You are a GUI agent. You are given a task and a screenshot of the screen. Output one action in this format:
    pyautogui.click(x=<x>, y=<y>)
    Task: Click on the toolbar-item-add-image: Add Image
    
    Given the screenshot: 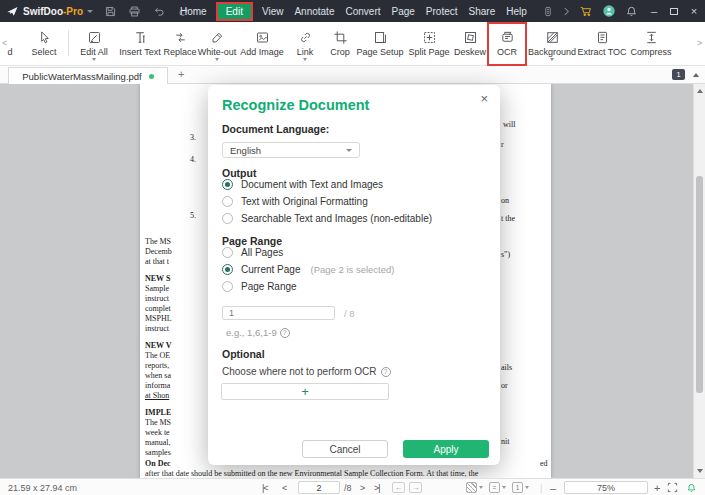 What is the action you would take?
    pyautogui.click(x=262, y=44)
    